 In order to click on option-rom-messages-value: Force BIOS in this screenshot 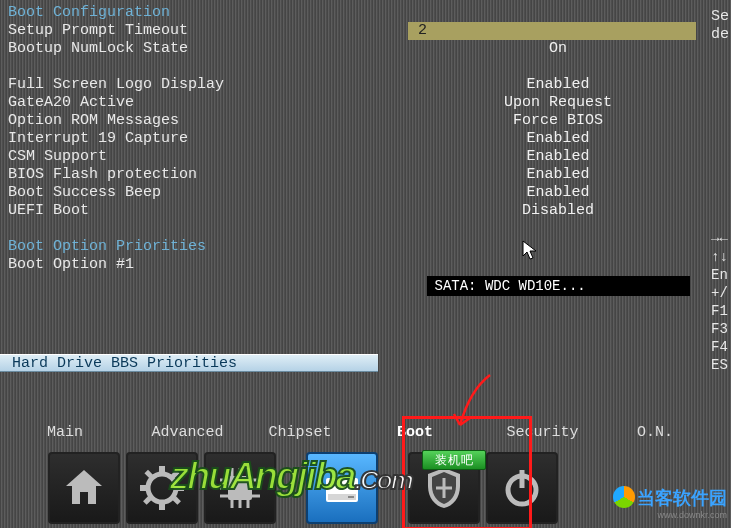, I will do `click(558, 121)`.